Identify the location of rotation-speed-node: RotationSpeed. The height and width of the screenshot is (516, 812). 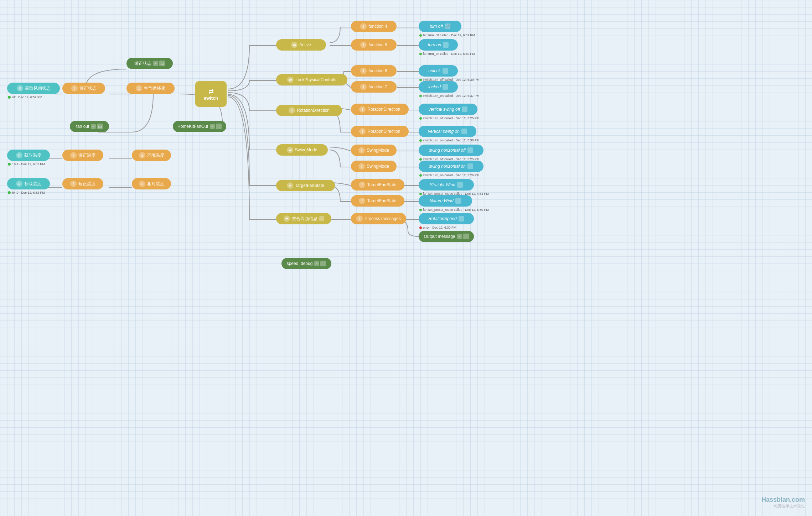
(446, 219).